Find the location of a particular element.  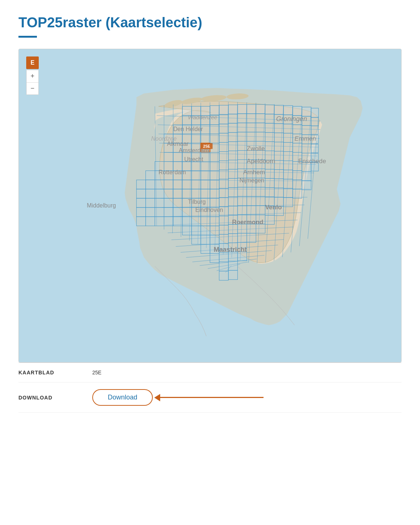

page-title: TOP25raster (Kaartselectie) is located at coordinates (210, 23).